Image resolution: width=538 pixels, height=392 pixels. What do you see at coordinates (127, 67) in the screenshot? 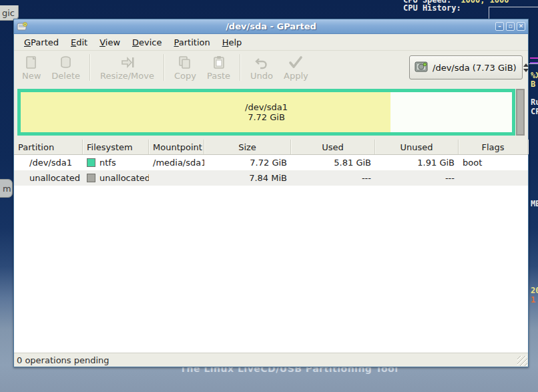
I see `resize-move-button: Resize/Move` at bounding box center [127, 67].